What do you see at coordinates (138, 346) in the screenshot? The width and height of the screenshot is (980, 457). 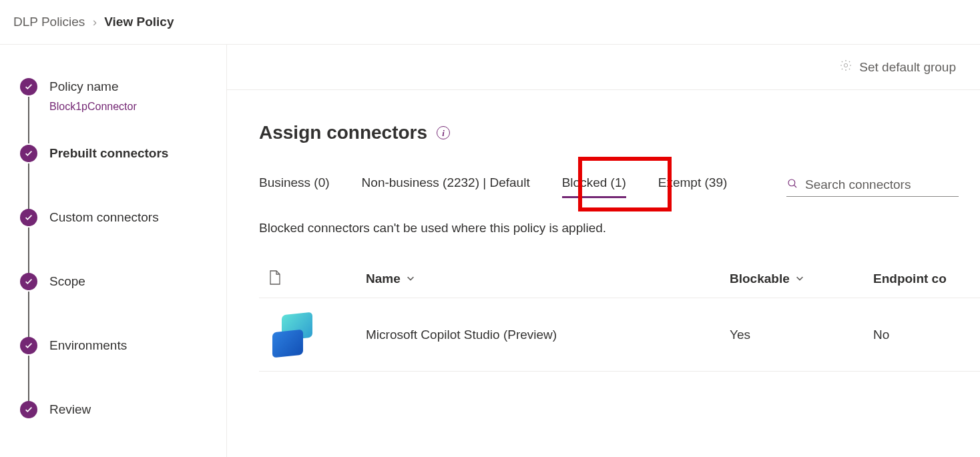 I see `step-label: Environments` at bounding box center [138, 346].